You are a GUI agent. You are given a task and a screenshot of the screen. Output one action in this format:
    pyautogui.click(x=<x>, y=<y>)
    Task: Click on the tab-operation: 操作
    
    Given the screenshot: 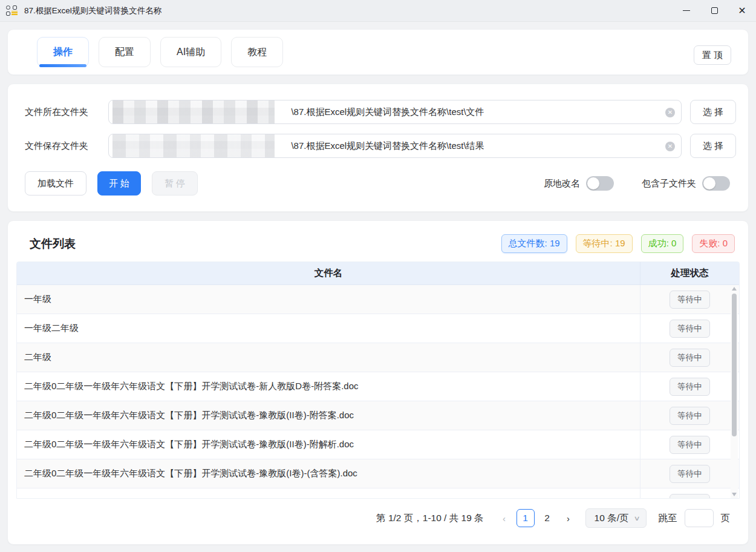 What is the action you would take?
    pyautogui.click(x=63, y=52)
    